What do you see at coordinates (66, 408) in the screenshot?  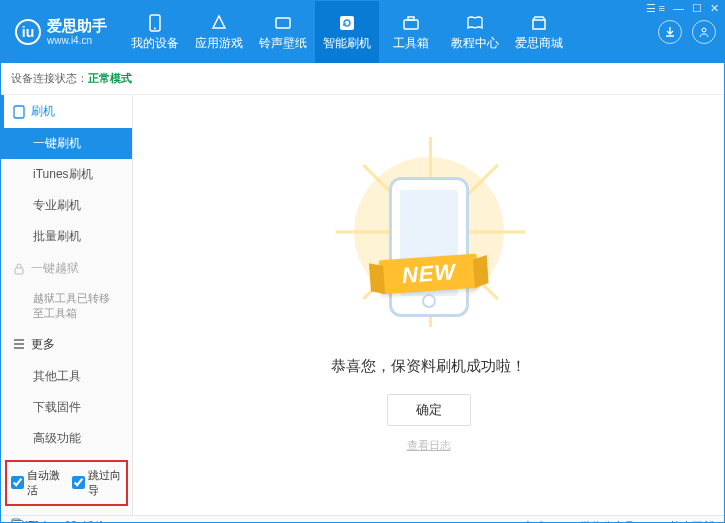 I see `sidebar-item-firmware: 下载固件` at bounding box center [66, 408].